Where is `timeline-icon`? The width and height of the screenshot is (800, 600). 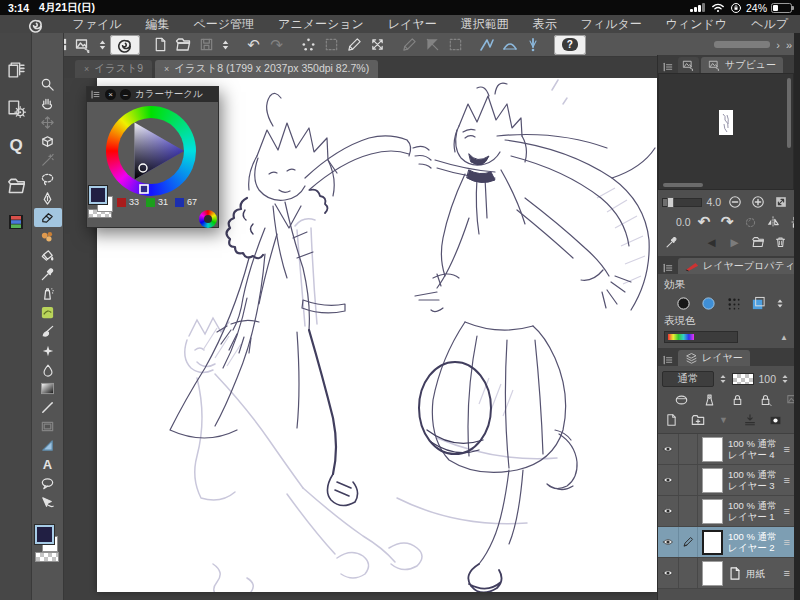 timeline-icon is located at coordinates (16, 222).